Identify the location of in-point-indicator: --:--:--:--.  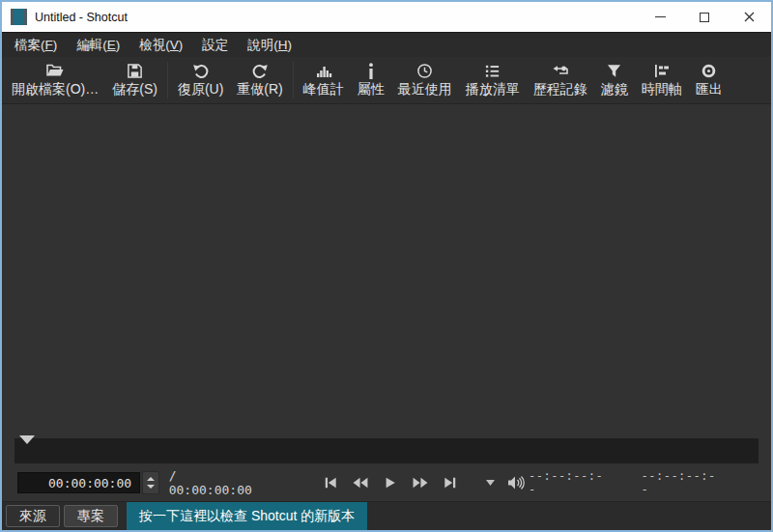
(568, 483).